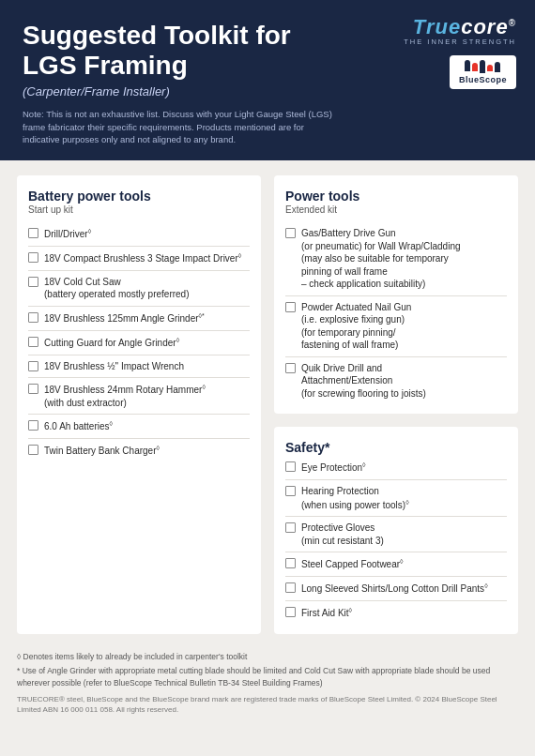  What do you see at coordinates (139, 342) in the screenshot?
I see `list-item: Cutting Guard for Angle Grinder◊` at bounding box center [139, 342].